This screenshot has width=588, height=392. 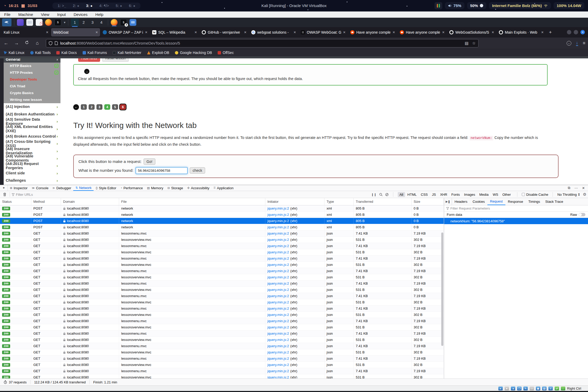 I want to click on column-header: Size, so click(x=428, y=202).